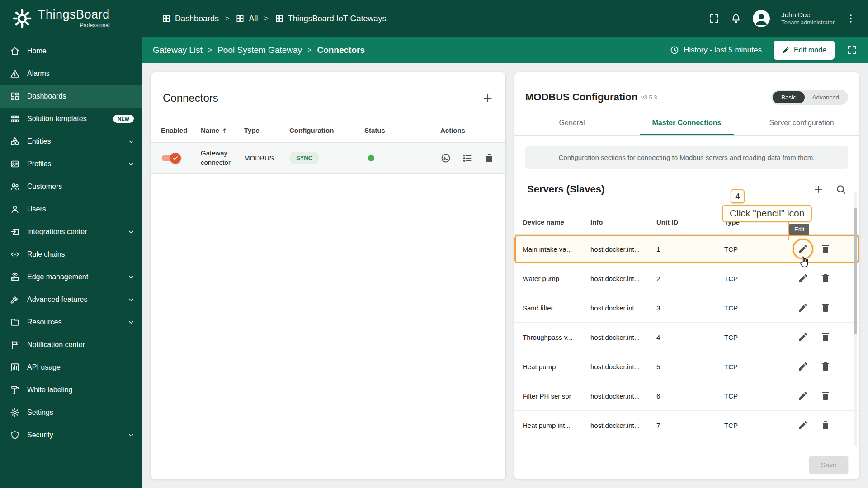 Image resolution: width=868 pixels, height=488 pixels. What do you see at coordinates (71, 322) in the screenshot?
I see `sidebar-item-resources: Resources` at bounding box center [71, 322].